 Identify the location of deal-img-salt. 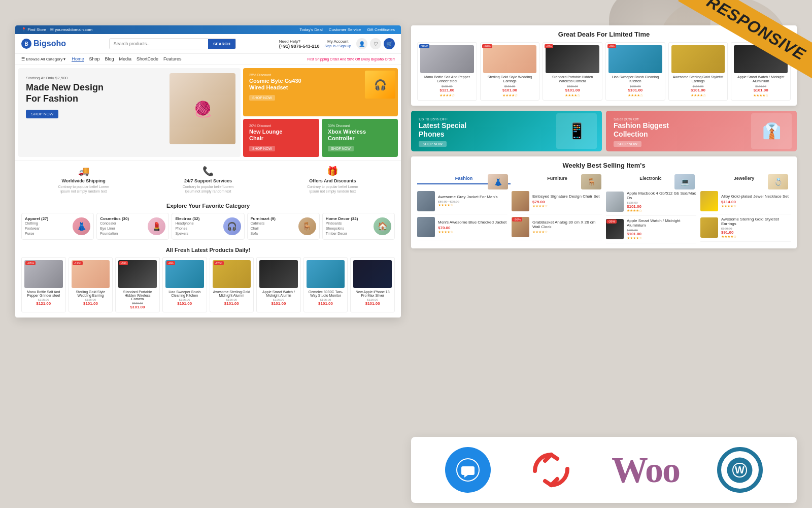
(447, 59).